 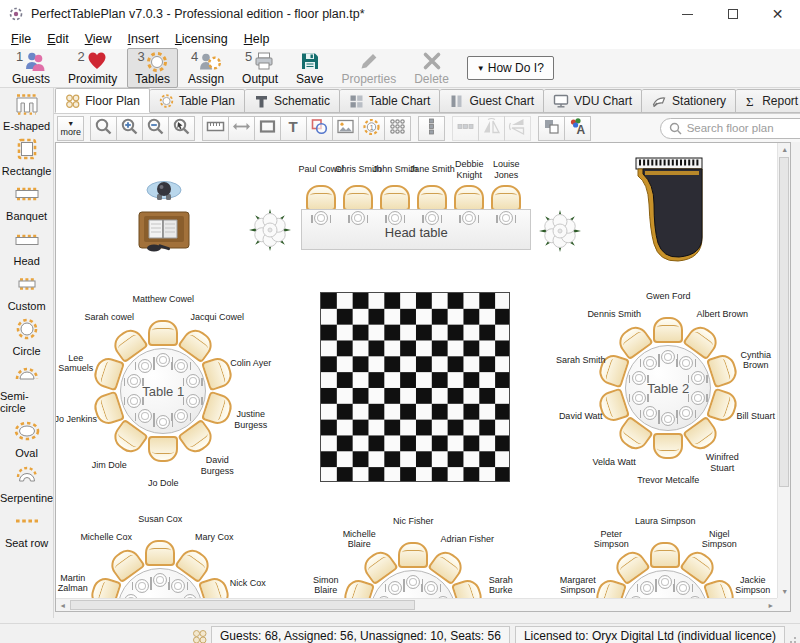 What do you see at coordinates (216, 128) in the screenshot?
I see `ruler-icon` at bounding box center [216, 128].